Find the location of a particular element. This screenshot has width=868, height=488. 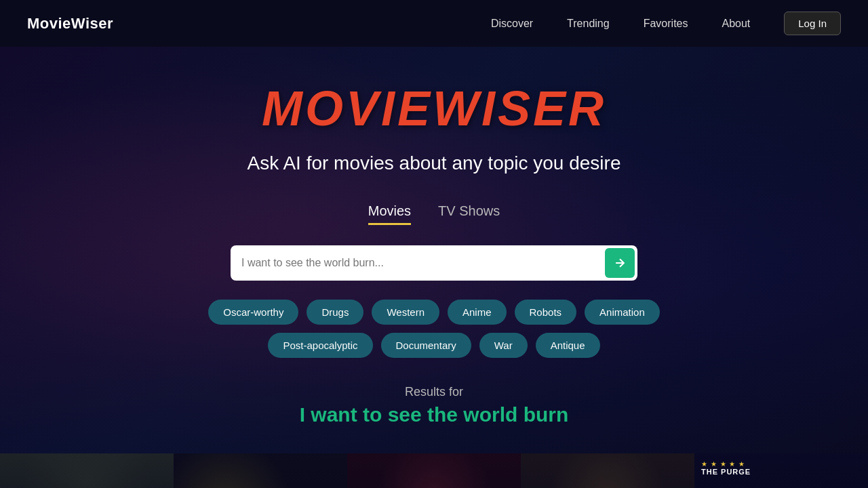

nav-trending: Trending is located at coordinates (589, 24).